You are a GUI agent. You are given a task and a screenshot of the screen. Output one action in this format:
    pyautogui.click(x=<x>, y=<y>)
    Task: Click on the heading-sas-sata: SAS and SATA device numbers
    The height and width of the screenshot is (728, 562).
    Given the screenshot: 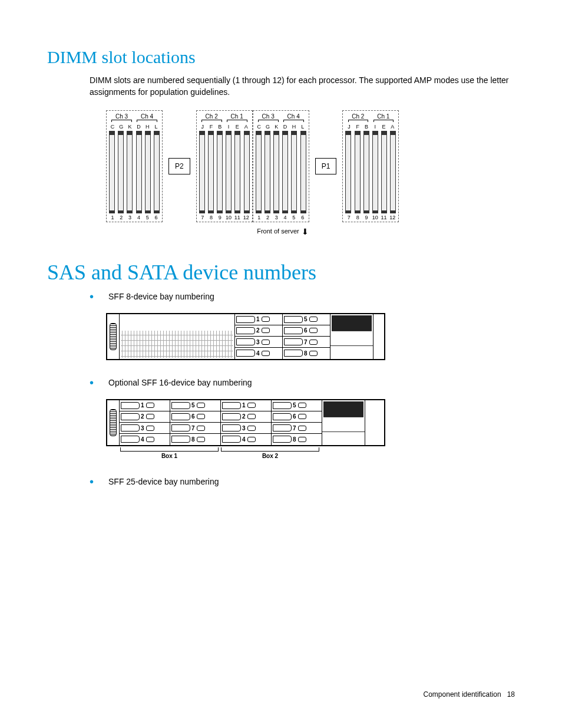 What is the action you would take?
    pyautogui.click(x=281, y=272)
    